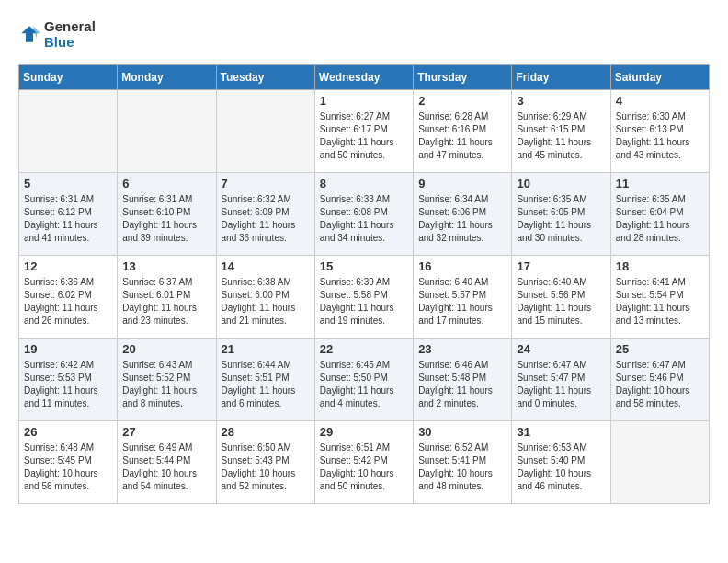  I want to click on cell-content: Sunrise: 6:45 AM Sunset: 5:50 PM Dayligh…, so click(364, 385).